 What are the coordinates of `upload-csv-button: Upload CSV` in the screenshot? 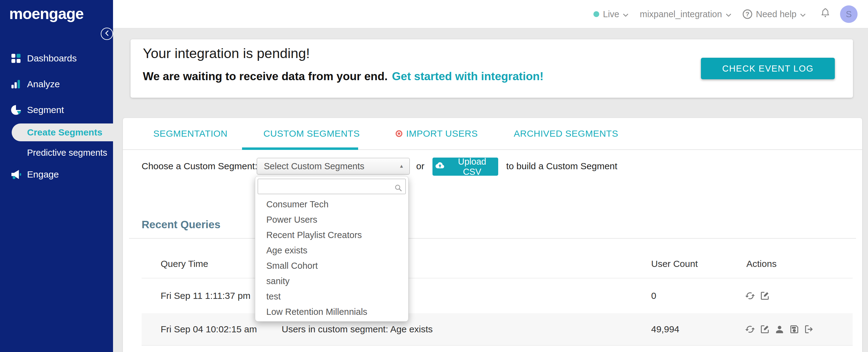 It's located at (465, 167).